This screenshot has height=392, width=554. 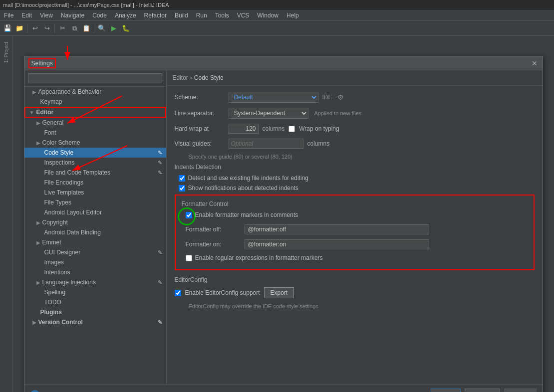 What do you see at coordinates (95, 232) in the screenshot?
I see `sidebar-item-android-data: Android Data Binding` at bounding box center [95, 232].